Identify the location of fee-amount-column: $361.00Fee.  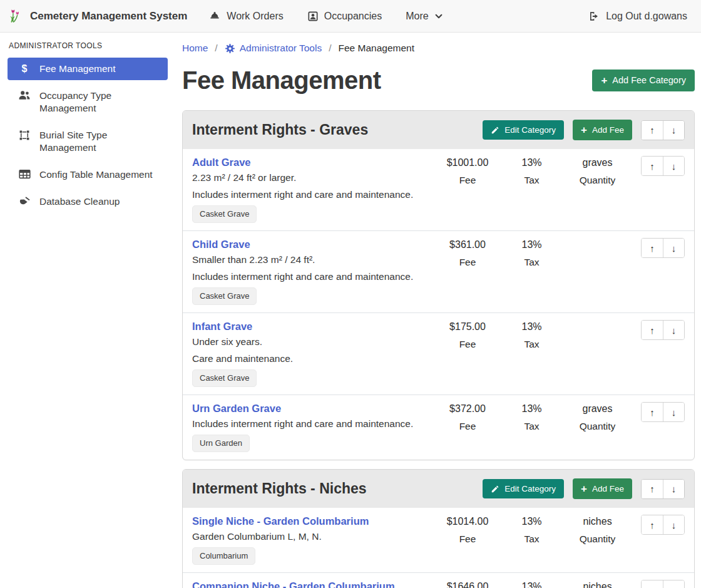
(468, 253).